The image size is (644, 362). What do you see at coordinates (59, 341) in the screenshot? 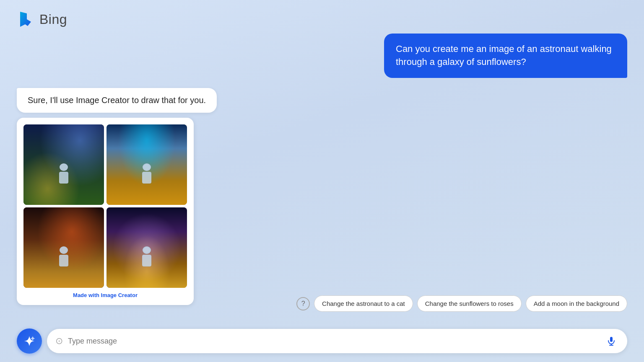
I see `message-icon: ⊙` at bounding box center [59, 341].